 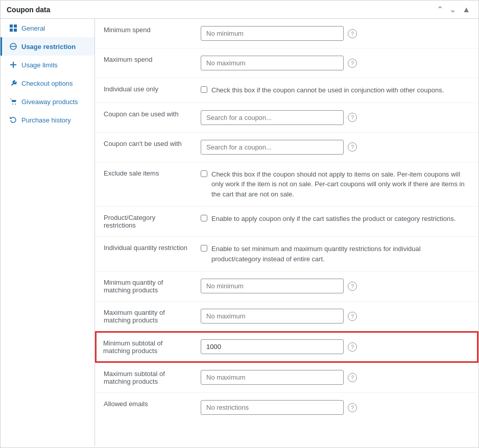 I want to click on field-label-max-subtotal-matching: Maximum subtotal of matching products, so click(x=144, y=378).